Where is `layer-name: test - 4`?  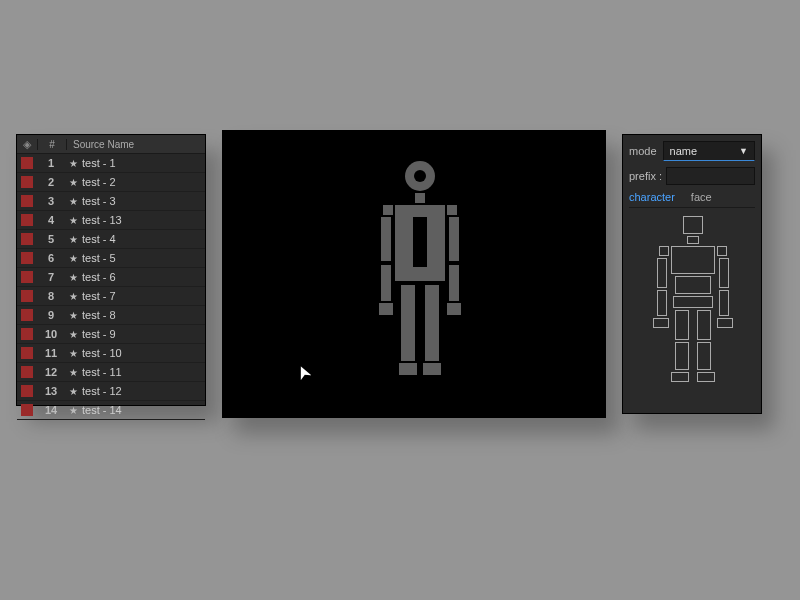 layer-name: test - 4 is located at coordinates (99, 239).